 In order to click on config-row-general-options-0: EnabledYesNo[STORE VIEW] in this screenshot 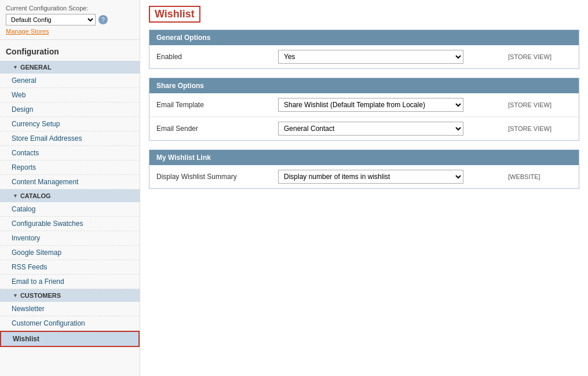, I will do `click(364, 57)`.